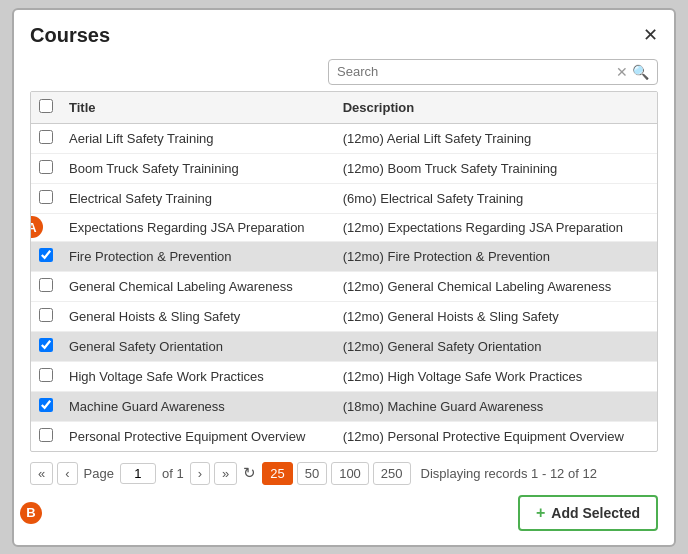 This screenshot has width=688, height=554. What do you see at coordinates (496, 316) in the screenshot?
I see `row-description: (12mo) General Hoists & Sling Safety` at bounding box center [496, 316].